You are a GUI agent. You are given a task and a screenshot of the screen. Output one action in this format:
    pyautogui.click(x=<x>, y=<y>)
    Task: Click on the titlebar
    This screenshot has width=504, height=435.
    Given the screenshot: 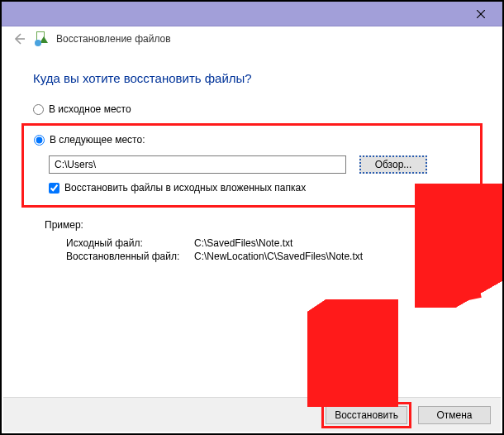 What is the action you would take?
    pyautogui.click(x=252, y=14)
    